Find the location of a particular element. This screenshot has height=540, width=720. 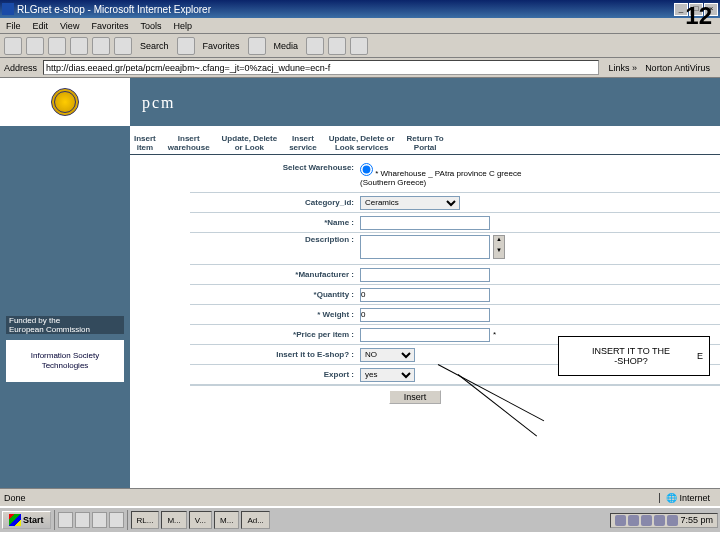

caption-row: 3 February 2003 Figure 5 – insert items … is located at coordinates (360, 536).